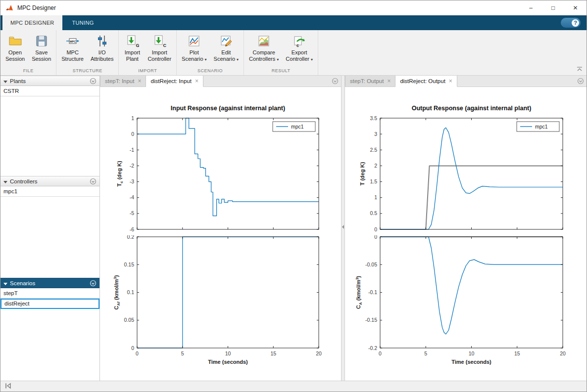 This screenshot has width=587, height=392. Describe the element at coordinates (18, 81) in the screenshot. I see `panel-title: Plants` at that location.